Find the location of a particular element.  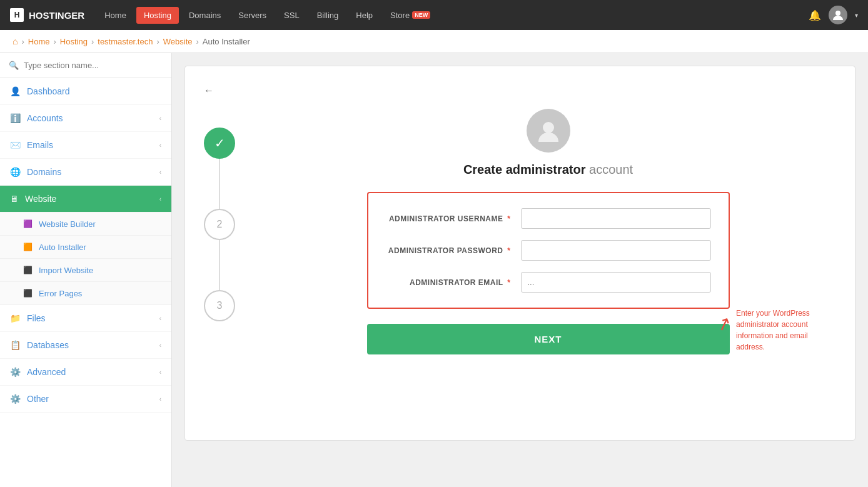

form-box: ADMINISTRATOR USERNAME * ADMINISTRATOR P… is located at coordinates (548, 250).